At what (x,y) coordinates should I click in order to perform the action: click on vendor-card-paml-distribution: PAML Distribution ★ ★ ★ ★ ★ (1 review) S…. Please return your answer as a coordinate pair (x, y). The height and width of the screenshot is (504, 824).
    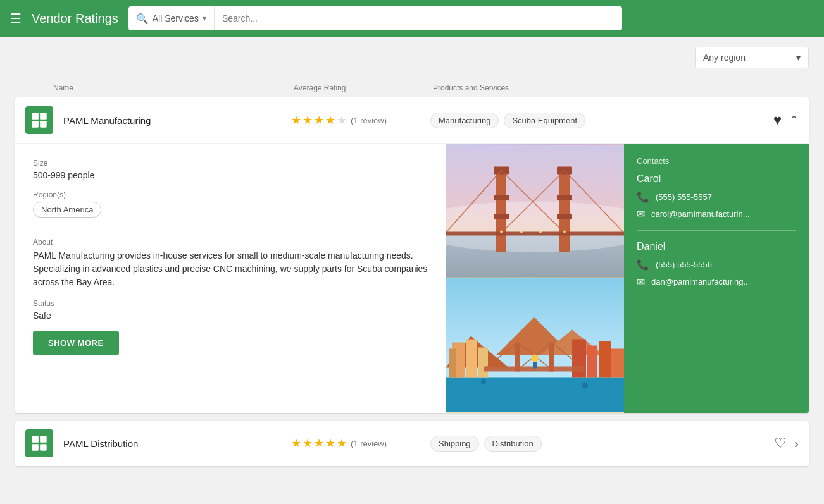
    Looking at the image, I should click on (412, 443).